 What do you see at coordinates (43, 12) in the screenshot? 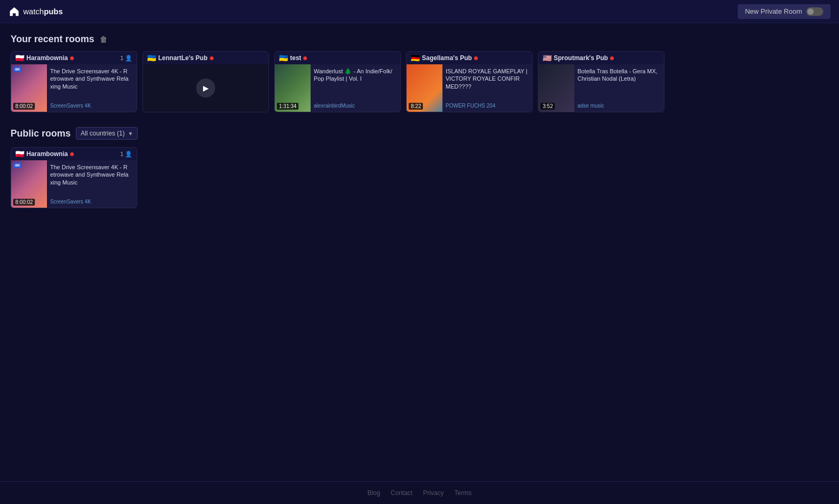
I see `logo-text: watchpubs` at bounding box center [43, 12].